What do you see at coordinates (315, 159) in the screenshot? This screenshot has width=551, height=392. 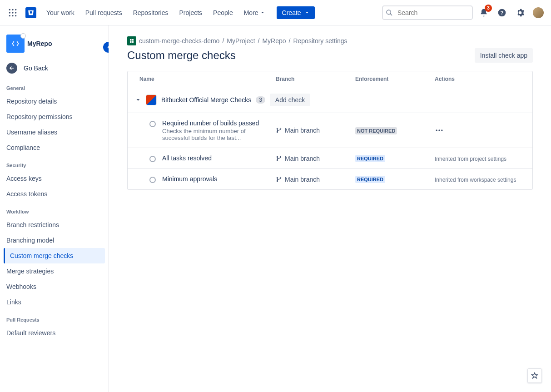 I see `branch-cell: Main branch` at bounding box center [315, 159].